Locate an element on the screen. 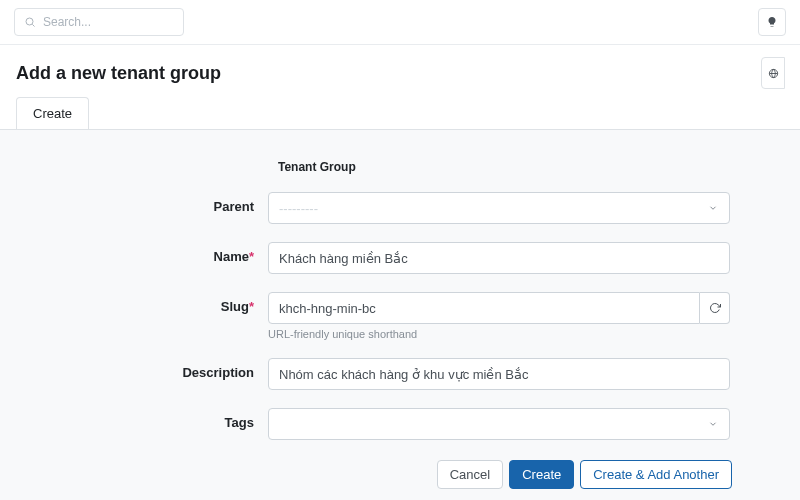  label-parent: Parent is located at coordinates (134, 203).